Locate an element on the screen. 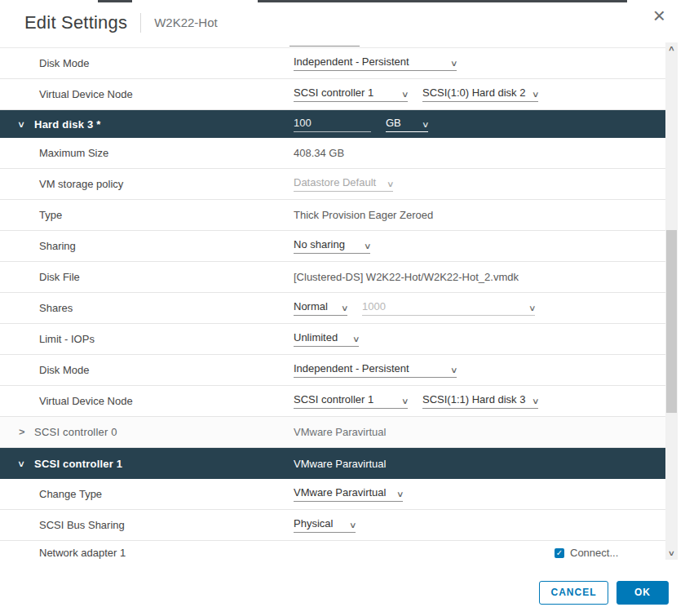  dialog-title: Edit Settings is located at coordinates (76, 23).